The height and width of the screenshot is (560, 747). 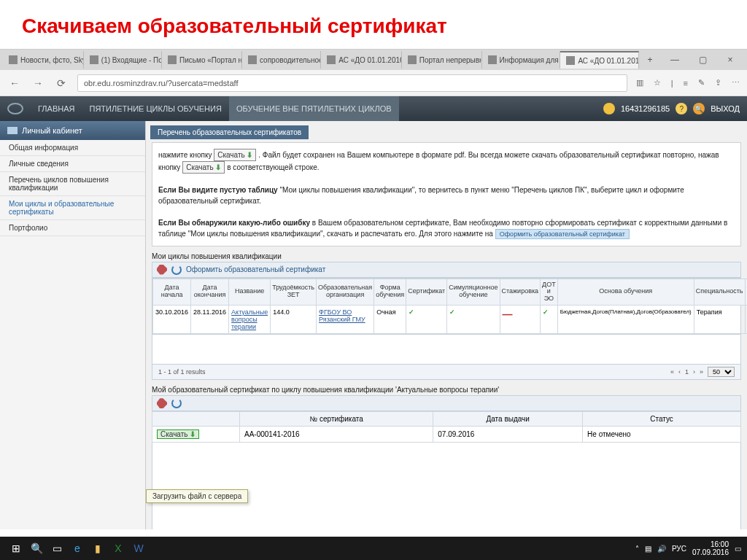 What do you see at coordinates (648, 548) in the screenshot?
I see `network-icon: ▤` at bounding box center [648, 548].